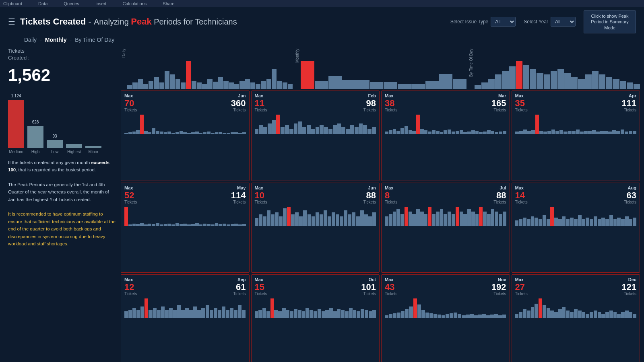 The height and width of the screenshot is (362, 644). What do you see at coordinates (93, 149) in the screenshot?
I see `bar-col-minor: Minor` at bounding box center [93, 149].